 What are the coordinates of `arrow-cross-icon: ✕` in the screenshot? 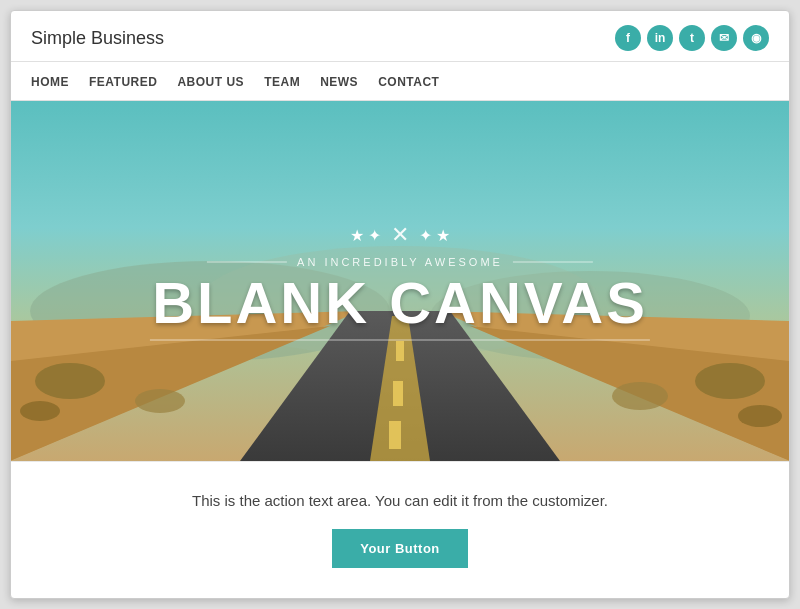 It's located at (400, 235).